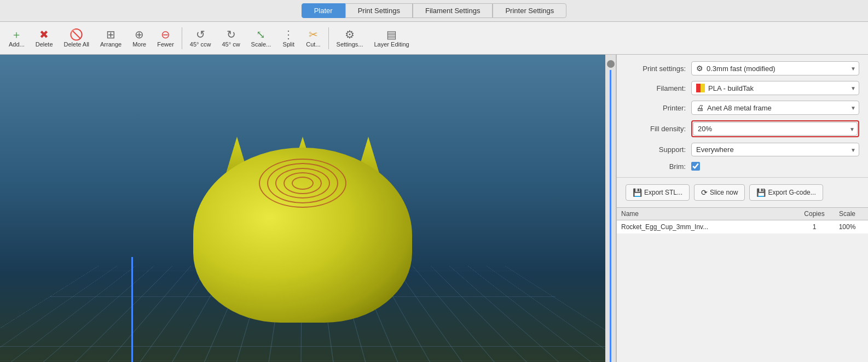 Image resolution: width=868 pixels, height=362 pixels. I want to click on delete-all-icon: 🚫, so click(77, 34).